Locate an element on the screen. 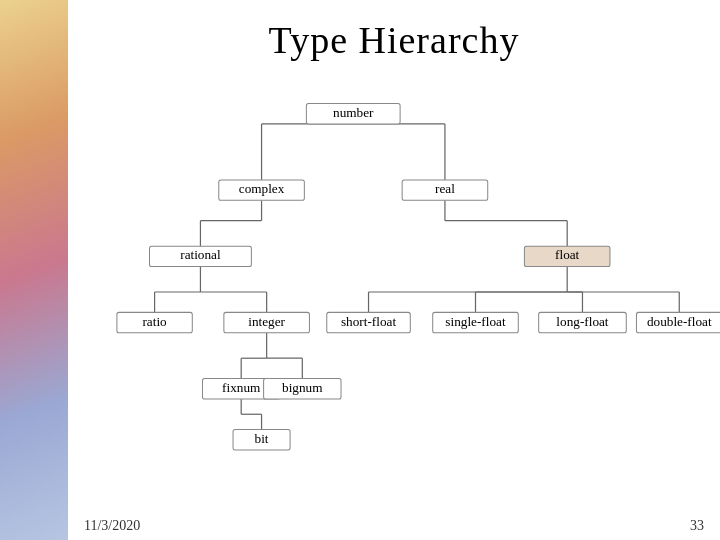 Image resolution: width=720 pixels, height=540 pixels. node-complex: complex is located at coordinates (262, 188).